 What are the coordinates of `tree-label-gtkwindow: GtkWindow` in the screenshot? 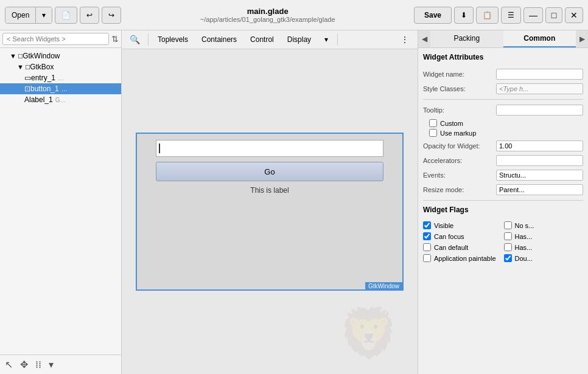 It's located at (41, 56).